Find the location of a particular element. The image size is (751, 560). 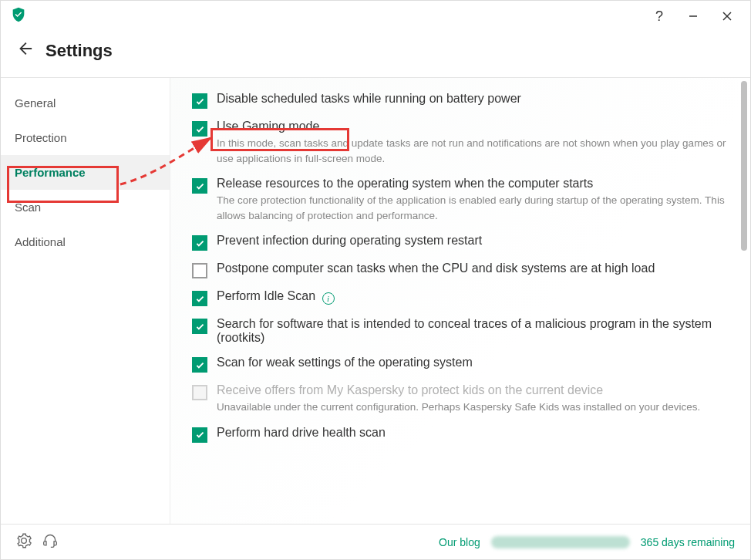

sidebar-item-scan: Scan is located at coordinates (85, 207).